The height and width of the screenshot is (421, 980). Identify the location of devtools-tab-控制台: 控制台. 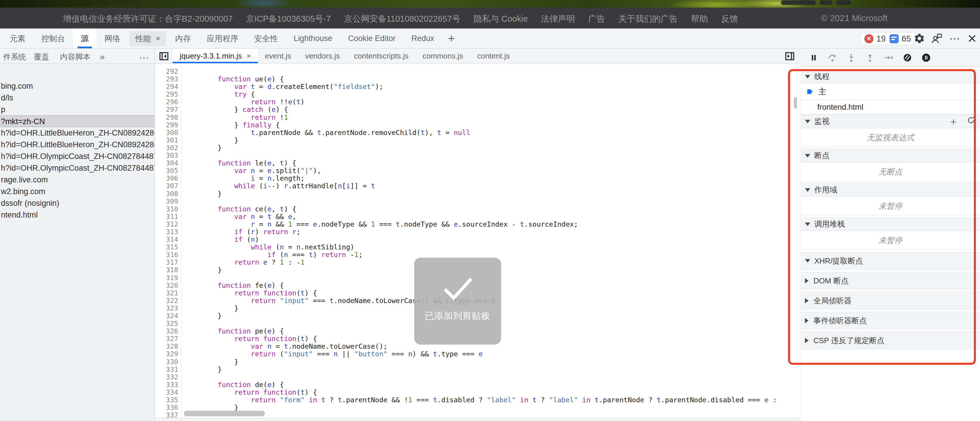
(53, 38).